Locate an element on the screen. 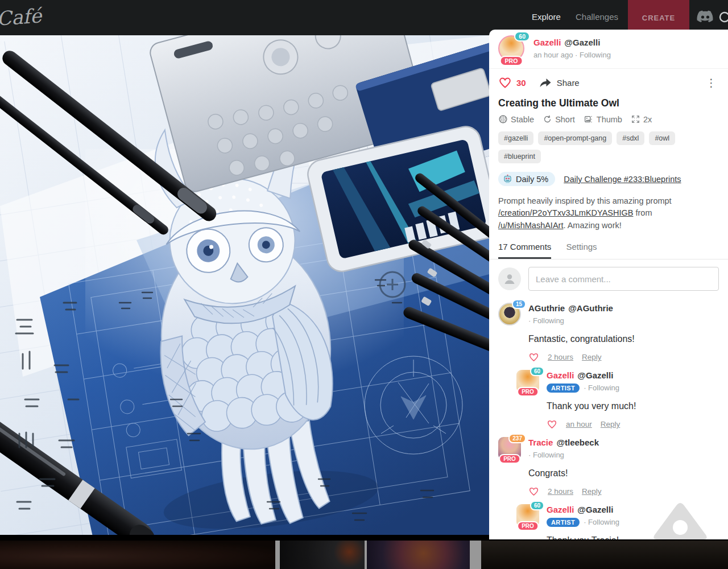  related-thumbnails-strip is located at coordinates (364, 555).